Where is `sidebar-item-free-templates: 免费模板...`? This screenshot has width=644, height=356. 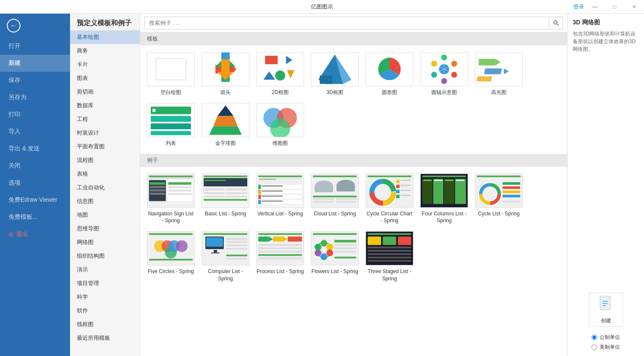
sidebar-item-free-templates: 免费模板... is located at coordinates (35, 217).